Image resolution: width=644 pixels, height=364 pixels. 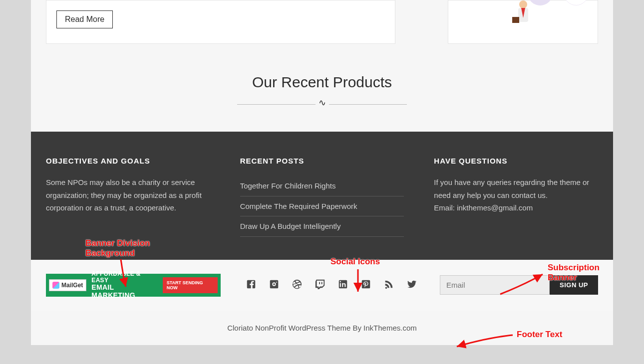 I want to click on email-field, so click(x=495, y=285).